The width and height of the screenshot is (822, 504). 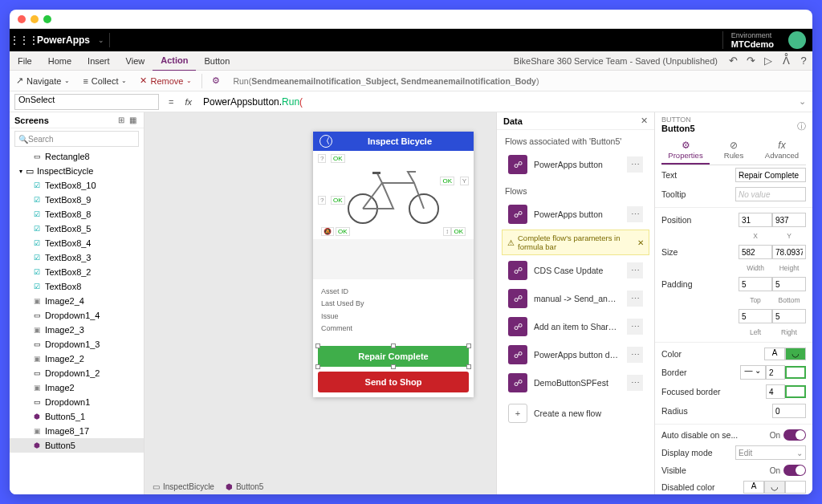 What do you see at coordinates (77, 322) in the screenshot?
I see `screen-tree: ▭Rectangle8▾▭InspectBicycle☑TextBox8_10☑…` at bounding box center [77, 322].